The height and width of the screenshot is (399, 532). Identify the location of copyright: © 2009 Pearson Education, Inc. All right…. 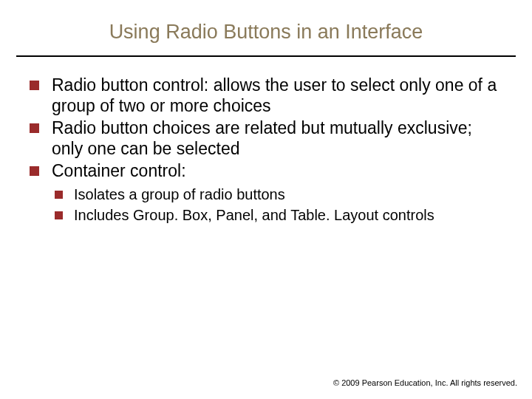
(426, 383).